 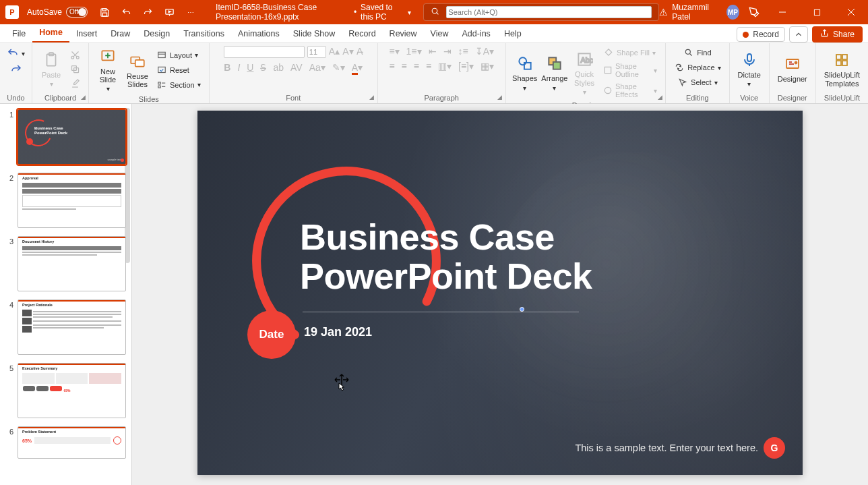 What do you see at coordinates (429, 66) in the screenshot?
I see `justify-icon: ≡` at bounding box center [429, 66].